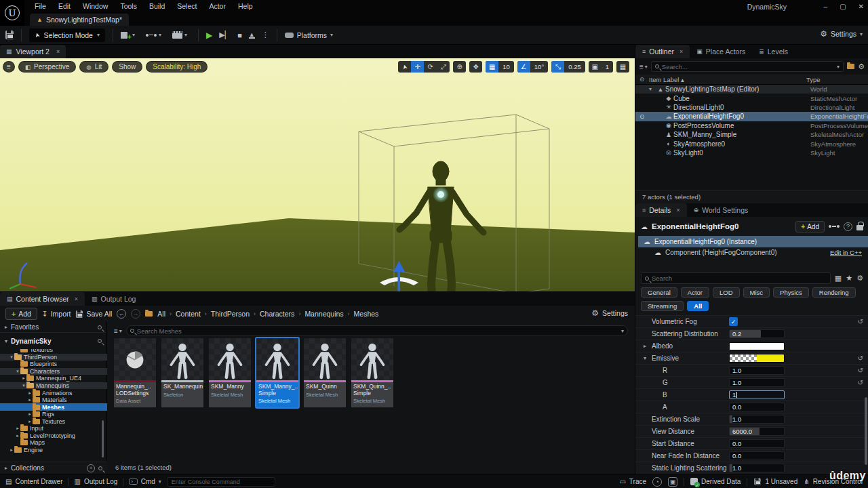 This screenshot has width=868, height=488. Describe the element at coordinates (41, 7) in the screenshot. I see `menu-file: File` at that location.